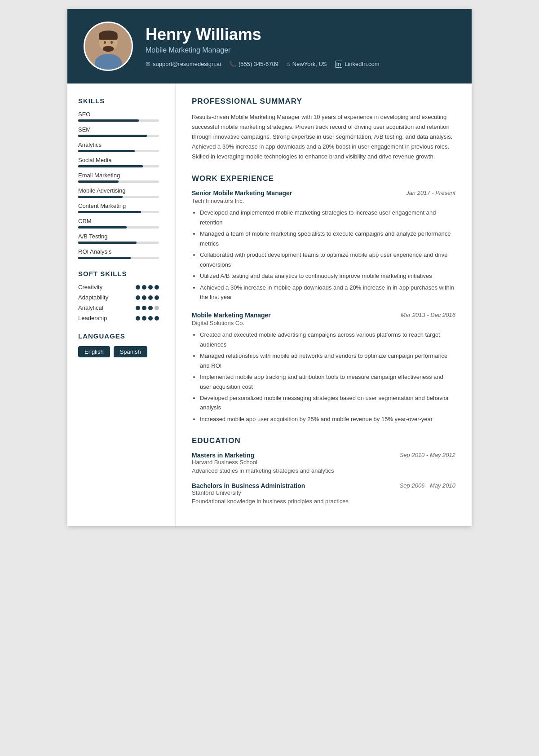 The width and height of the screenshot is (539, 756). I want to click on edu-date: Sep 2010 - May 2012, so click(428, 455).